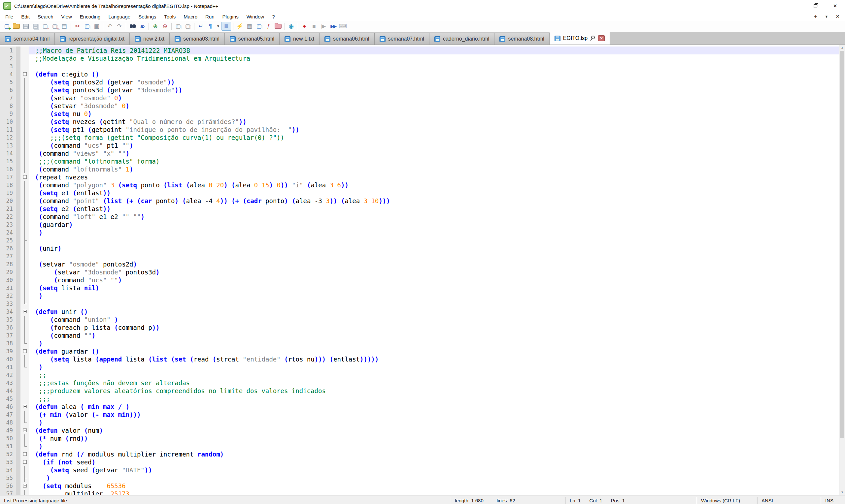  What do you see at coordinates (420, 154) in the screenshot?
I see `code-line: 14 (command "views" "x" "")` at bounding box center [420, 154].